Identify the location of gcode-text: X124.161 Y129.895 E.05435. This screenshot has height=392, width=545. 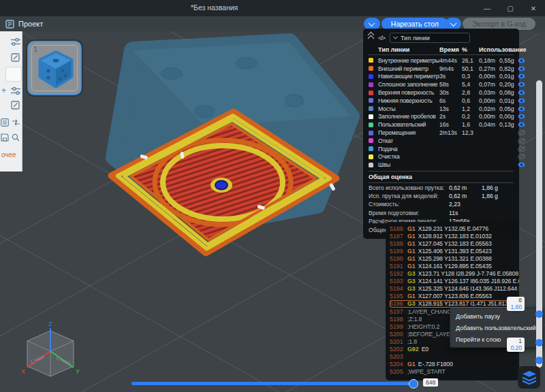
(455, 266).